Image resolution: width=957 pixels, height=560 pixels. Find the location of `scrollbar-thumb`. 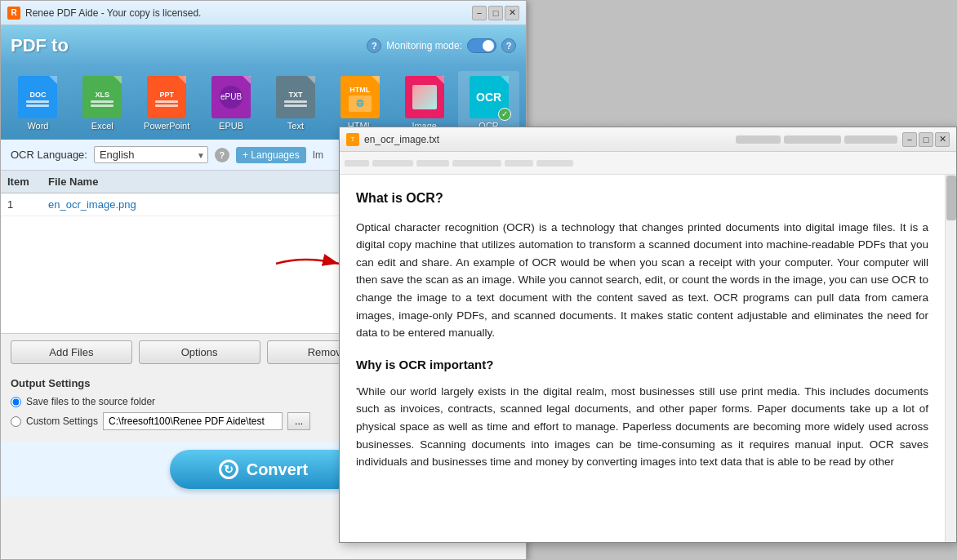

scrollbar-thumb is located at coordinates (951, 198).